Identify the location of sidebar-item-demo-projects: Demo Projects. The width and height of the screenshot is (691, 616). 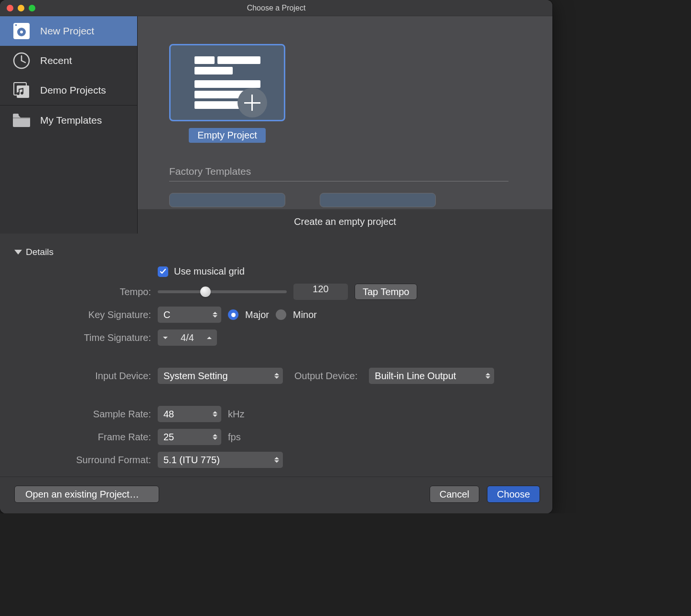
(69, 90).